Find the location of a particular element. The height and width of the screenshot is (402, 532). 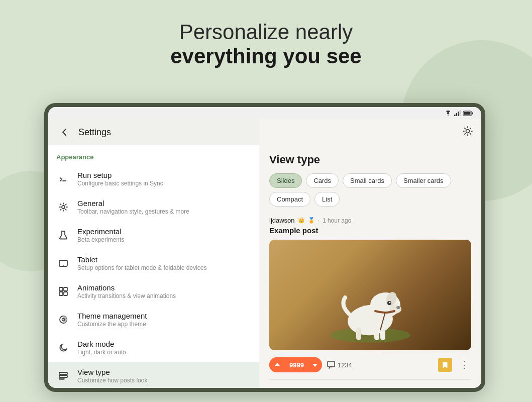

view-type-title: View type is located at coordinates (113, 372).